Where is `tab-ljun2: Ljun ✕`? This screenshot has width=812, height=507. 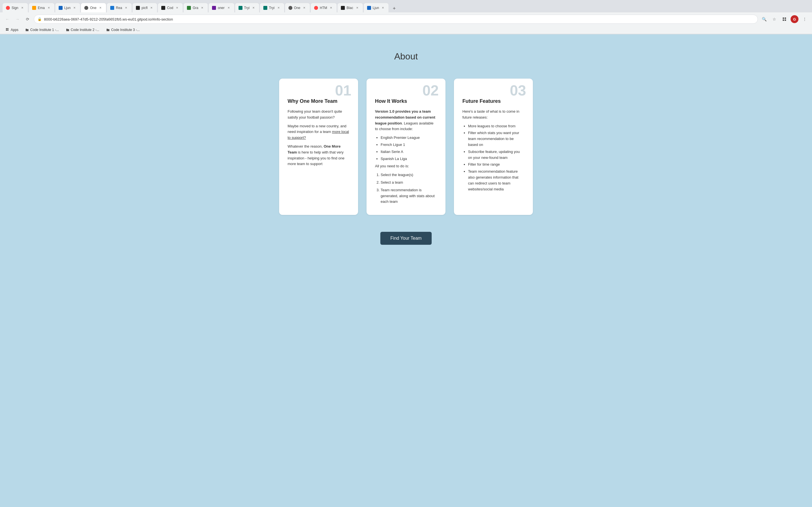
tab-ljun2: Ljun ✕ is located at coordinates (376, 7).